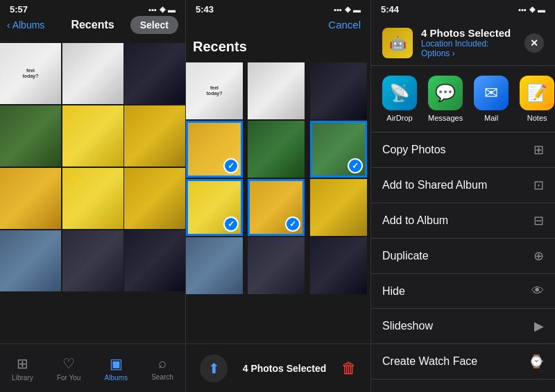  Describe the element at coordinates (162, 10) in the screenshot. I see `wifi-icon: ◈` at that location.